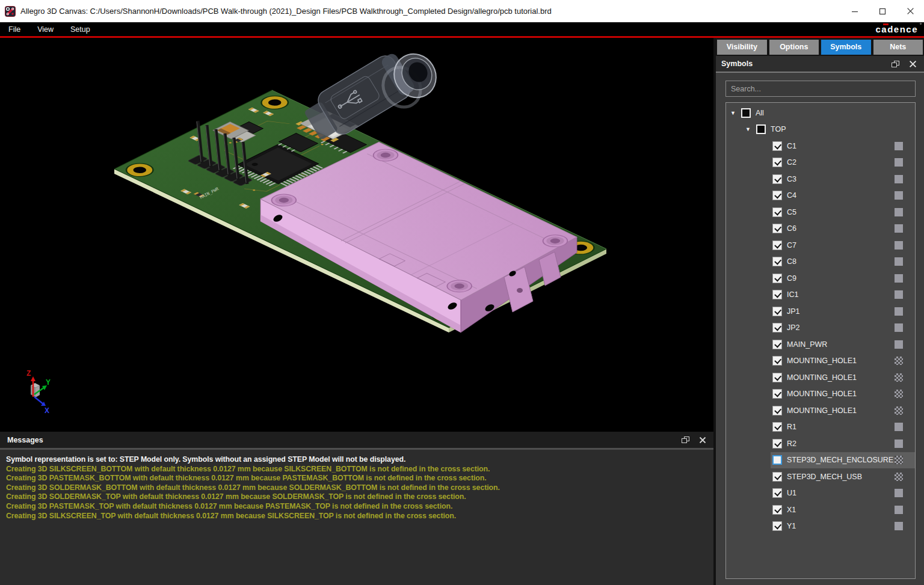 This screenshot has width=924, height=585. Describe the element at coordinates (821, 427) in the screenshot. I see `tree-row-r1: R1` at that location.